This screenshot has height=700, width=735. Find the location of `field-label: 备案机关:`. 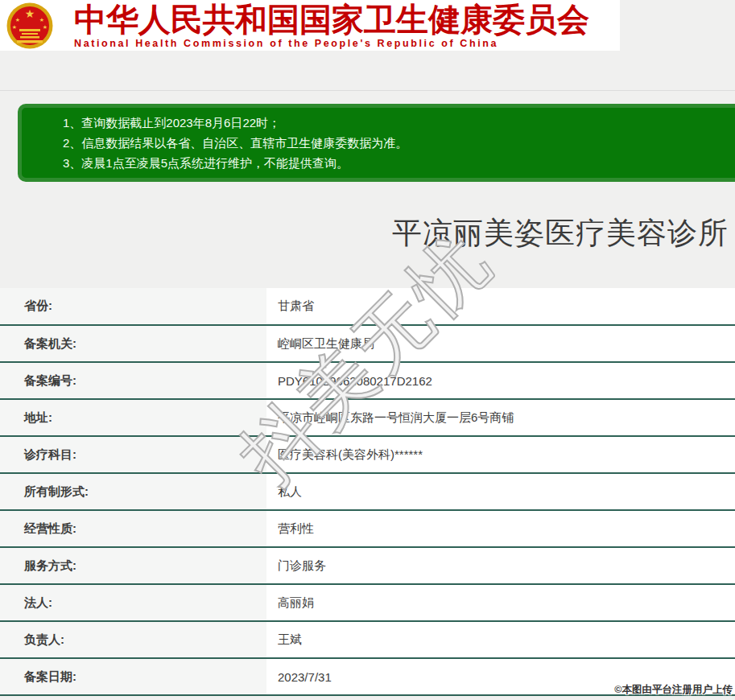

field-label: 备案机关: is located at coordinates (134, 344).